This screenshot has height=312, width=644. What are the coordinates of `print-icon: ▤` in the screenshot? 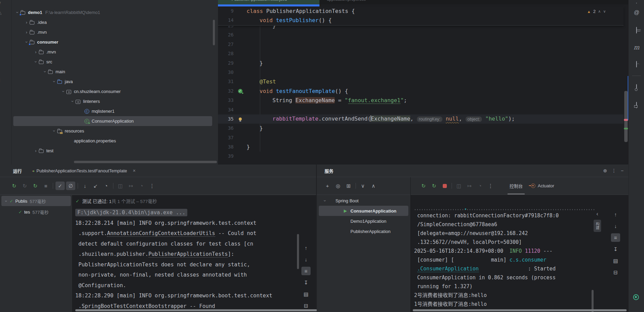 It's located at (616, 261).